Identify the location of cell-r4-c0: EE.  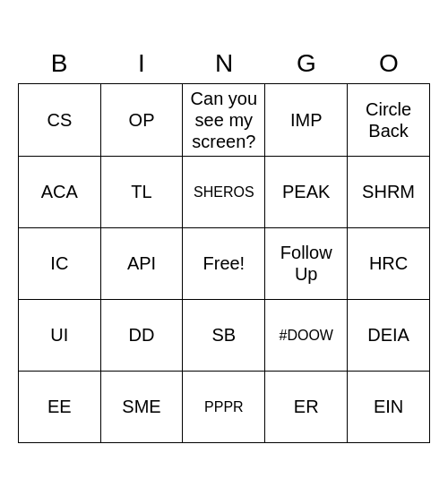
(60, 406).